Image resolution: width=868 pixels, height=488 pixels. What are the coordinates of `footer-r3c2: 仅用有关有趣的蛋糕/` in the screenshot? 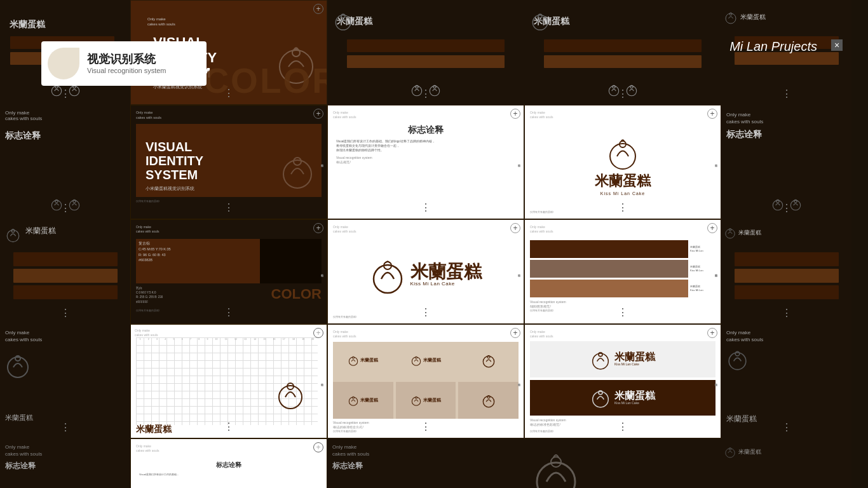 It's located at (147, 310).